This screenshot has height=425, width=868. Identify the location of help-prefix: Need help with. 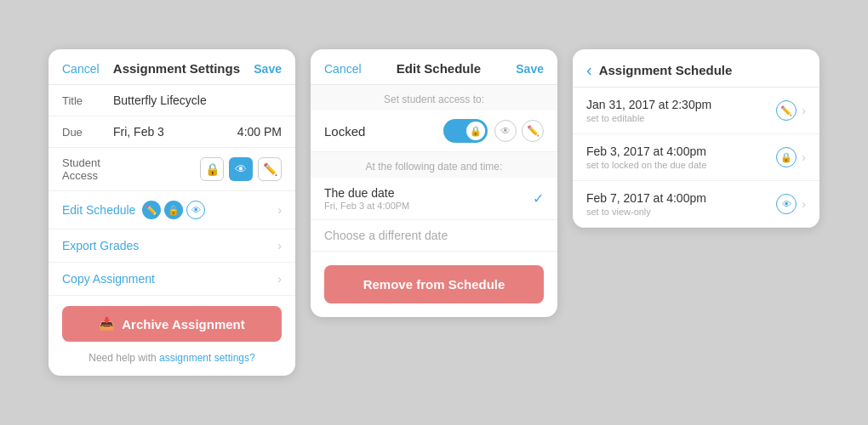
(124, 358).